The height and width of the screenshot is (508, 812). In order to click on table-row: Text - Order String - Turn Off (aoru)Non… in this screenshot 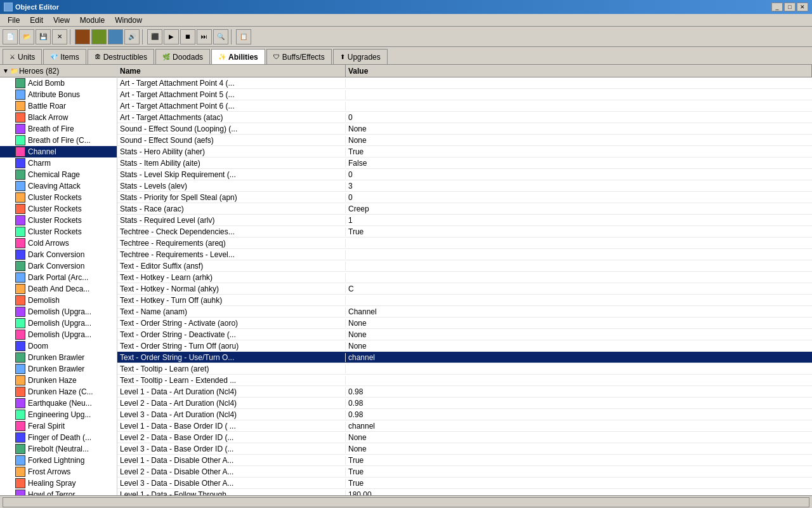, I will do `click(464, 346)`.